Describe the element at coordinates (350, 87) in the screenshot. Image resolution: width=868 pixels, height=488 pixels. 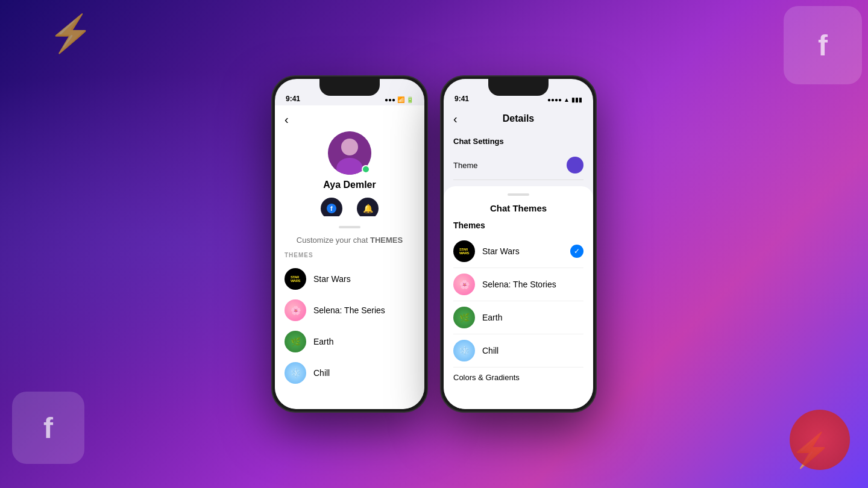
I see `left-notch` at that location.